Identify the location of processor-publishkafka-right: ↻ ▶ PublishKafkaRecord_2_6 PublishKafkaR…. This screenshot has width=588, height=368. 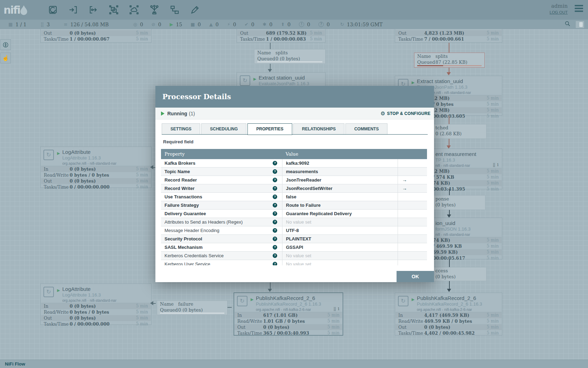
(449, 314).